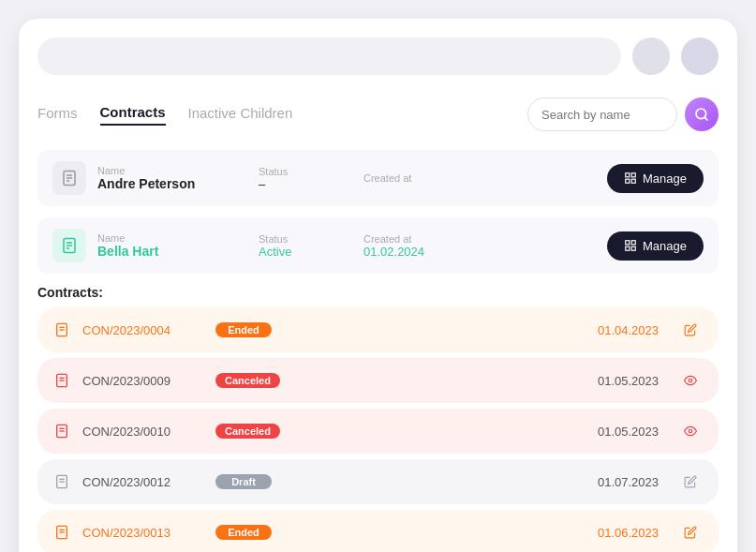 The width and height of the screenshot is (756, 552). I want to click on person-icon-andre, so click(69, 178).